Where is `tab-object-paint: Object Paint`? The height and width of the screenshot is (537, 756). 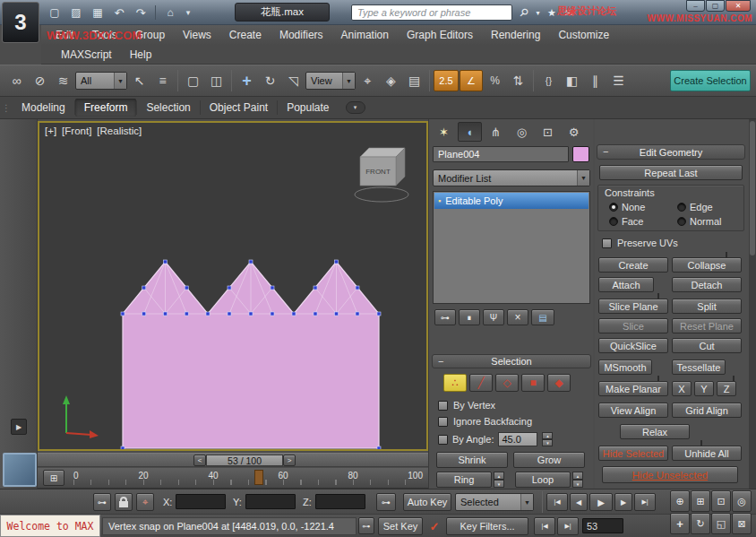 tab-object-paint: Object Paint is located at coordinates (238, 108).